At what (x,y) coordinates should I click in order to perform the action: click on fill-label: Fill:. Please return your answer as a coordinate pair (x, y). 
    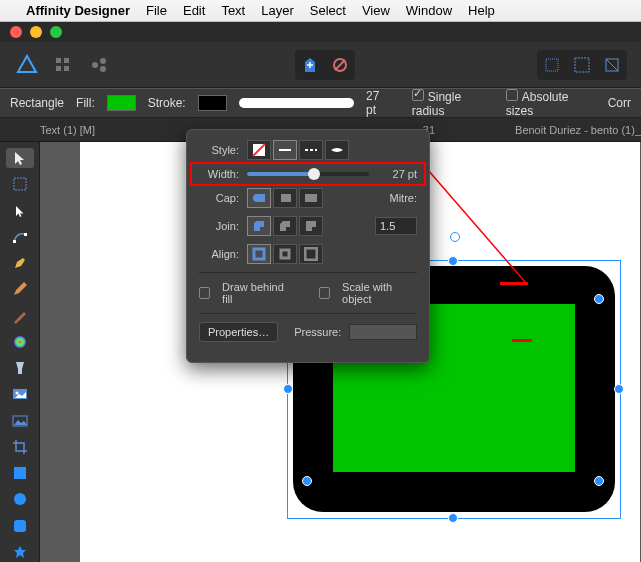
    Looking at the image, I should click on (86, 103).